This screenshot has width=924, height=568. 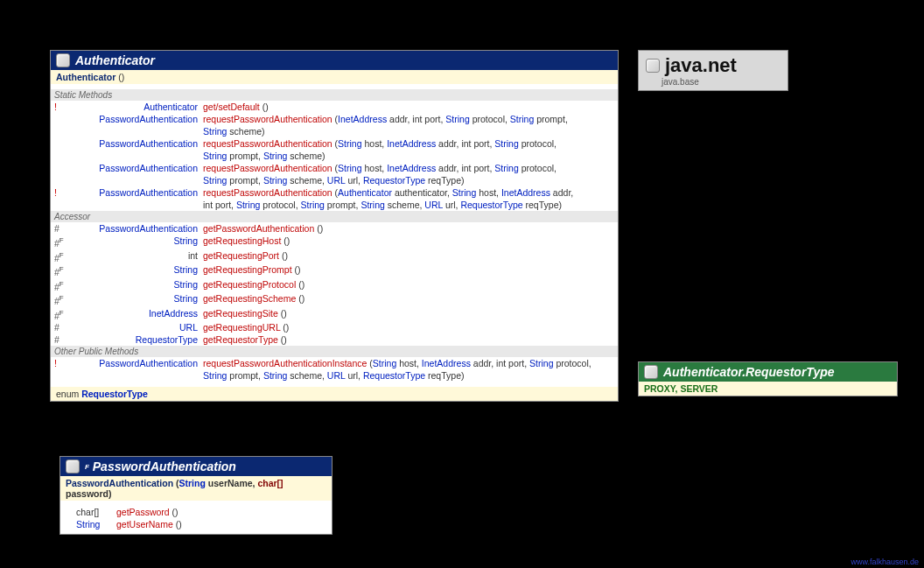 I want to click on method-row: !Authenticatorget/setDefault (), so click(x=334, y=107).